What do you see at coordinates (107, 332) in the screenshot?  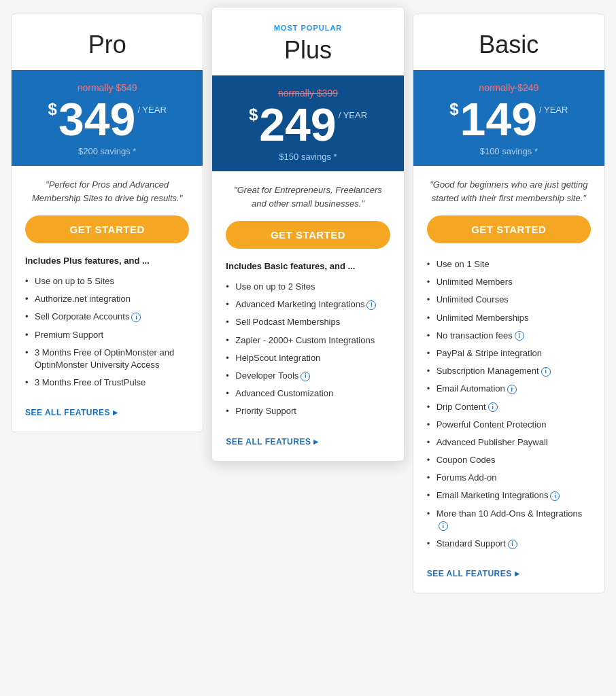 I see `features-list-pro: Use on up to 5 SitesAuthorize.net integr…` at bounding box center [107, 332].